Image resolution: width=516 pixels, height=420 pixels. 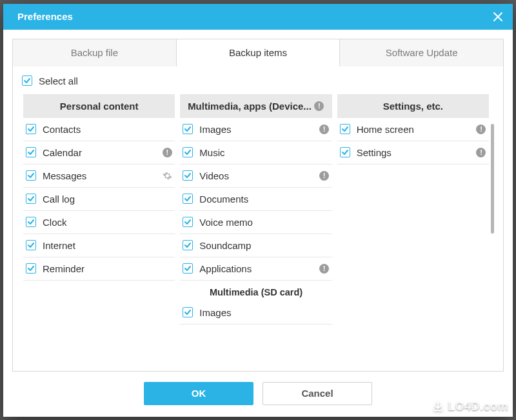 What do you see at coordinates (478, 406) in the screenshot?
I see `watermark-text: LO4D.com` at bounding box center [478, 406].